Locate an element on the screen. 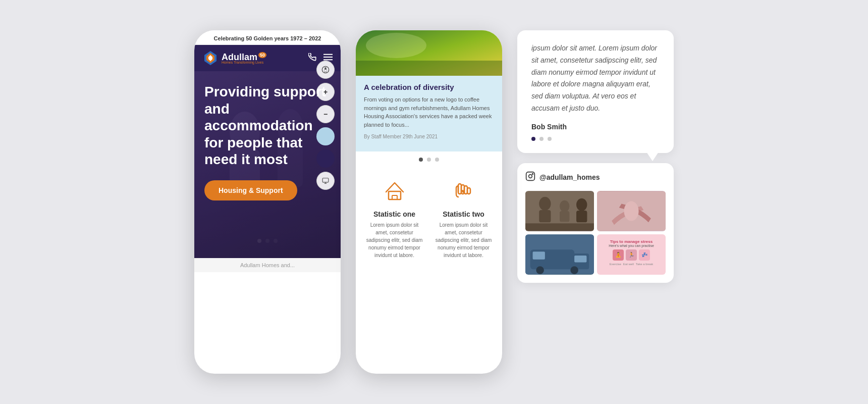 The width and height of the screenshot is (868, 404). accessibility-button is located at coordinates (326, 70).